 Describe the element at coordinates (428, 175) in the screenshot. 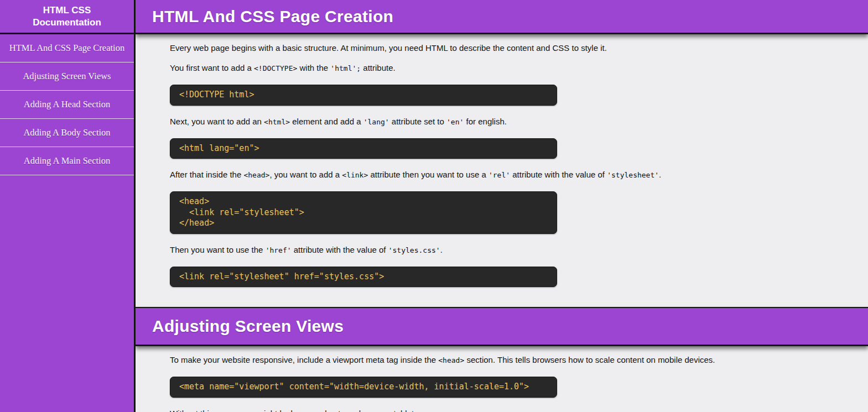

I see `paragraph-text: attribute then you want to use a` at that location.